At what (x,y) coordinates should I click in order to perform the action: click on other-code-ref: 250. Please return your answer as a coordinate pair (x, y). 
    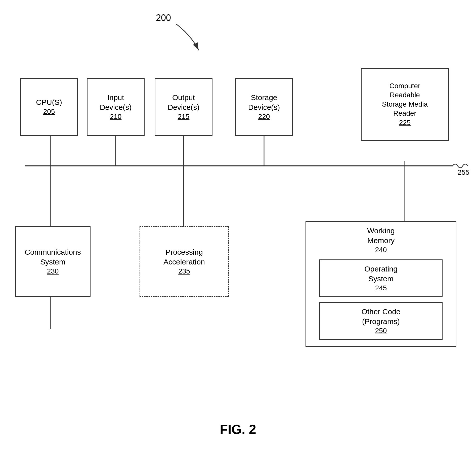
    Looking at the image, I should click on (381, 331).